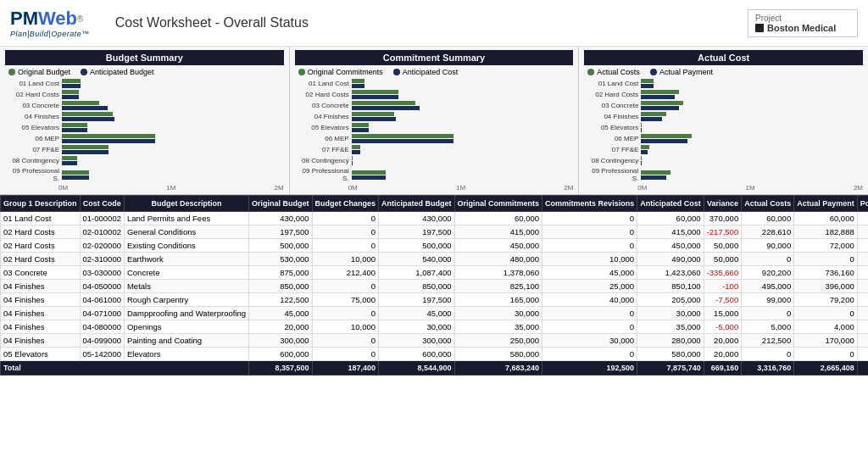  Describe the element at coordinates (826, 341) in the screenshot. I see `table-cell: 170,000` at that location.